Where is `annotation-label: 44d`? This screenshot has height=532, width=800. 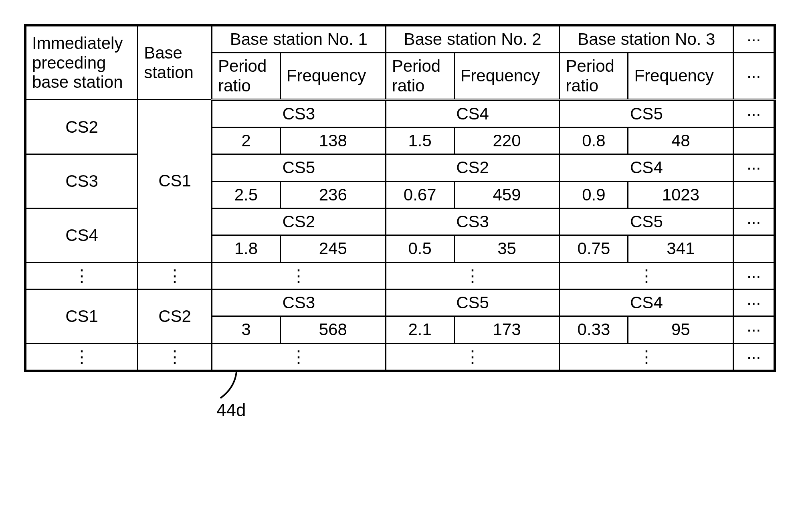
annotation-label: 44d is located at coordinates (231, 410).